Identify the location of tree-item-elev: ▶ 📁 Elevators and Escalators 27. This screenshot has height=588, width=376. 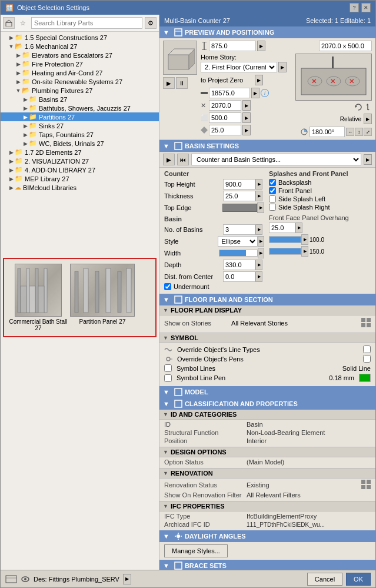
(80, 55).